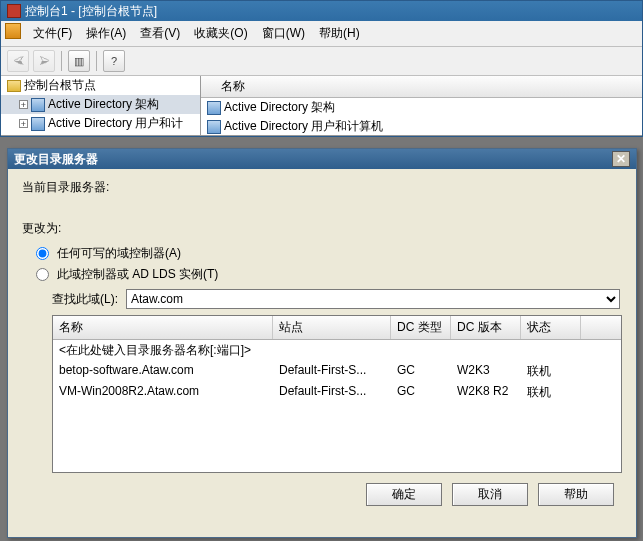  What do you see at coordinates (116, 134) in the screenshot?
I see `tree-item-label: Active Directory 域和信任` at bounding box center [116, 134].